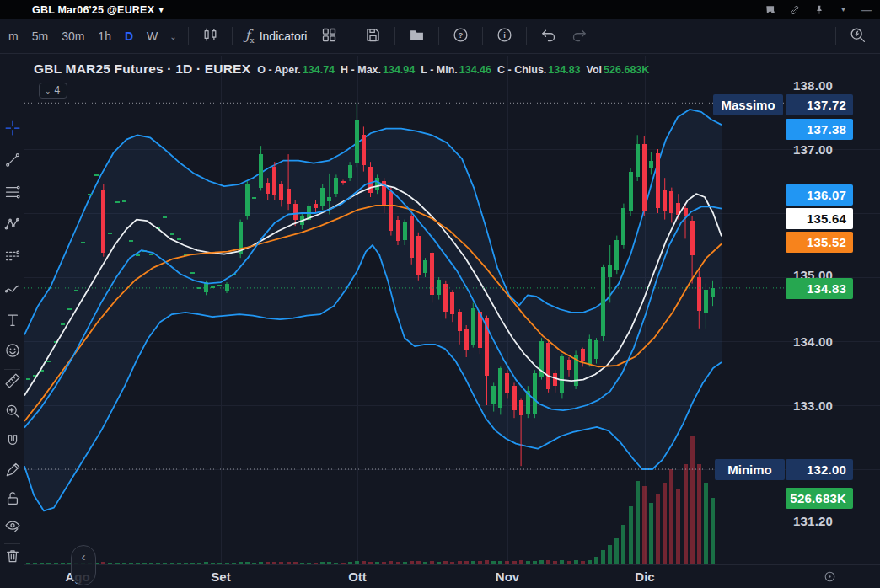 This screenshot has height=588, width=880. What do you see at coordinates (644, 576) in the screenshot?
I see `month-label: Dic` at bounding box center [644, 576].